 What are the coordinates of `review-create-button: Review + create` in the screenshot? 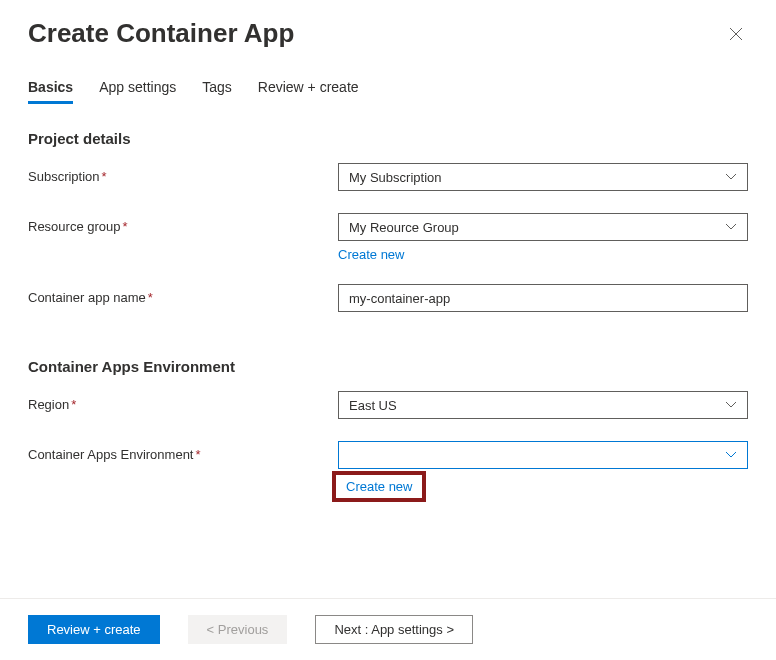 It's located at (94, 630).